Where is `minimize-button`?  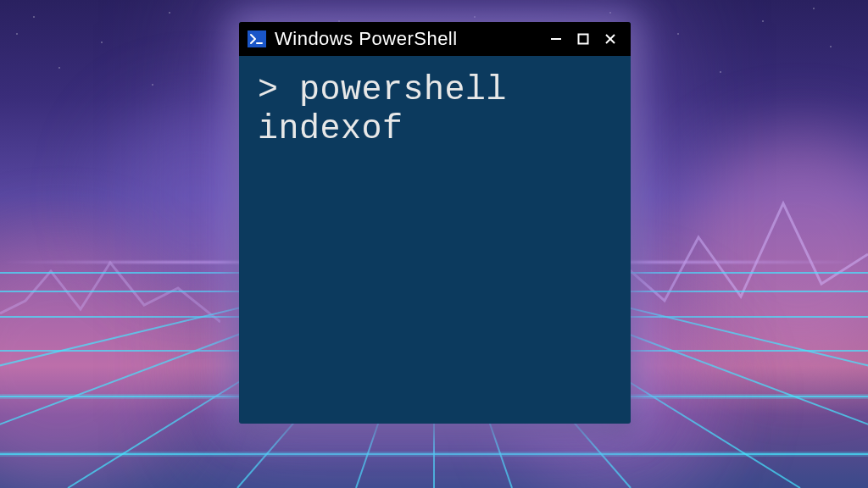 minimize-button is located at coordinates (556, 39).